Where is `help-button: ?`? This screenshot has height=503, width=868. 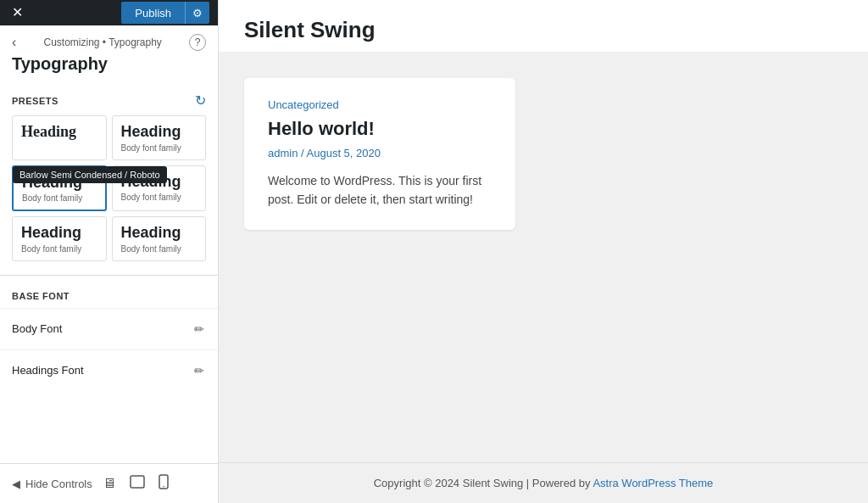 help-button: ? is located at coordinates (198, 42).